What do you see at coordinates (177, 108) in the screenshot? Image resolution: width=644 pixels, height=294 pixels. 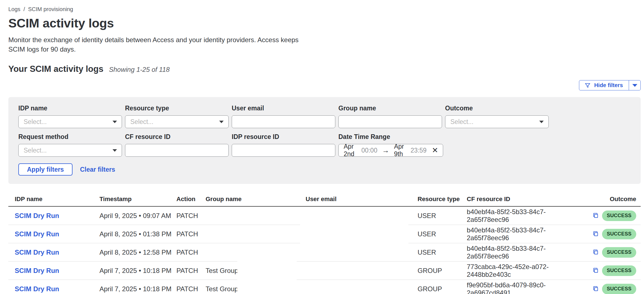 I see `filter-label: Resource type` at bounding box center [177, 108].